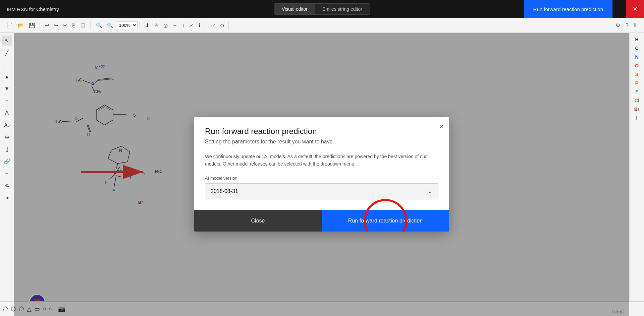  What do you see at coordinates (7, 77) in the screenshot?
I see `arrow-up-tool: ▲` at bounding box center [7, 77].